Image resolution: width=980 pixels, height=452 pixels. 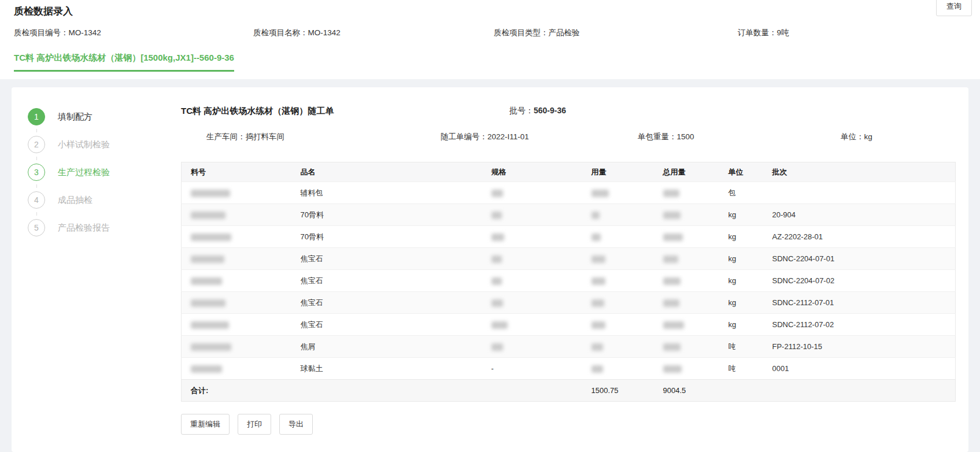 I want to click on action-bar: 重新编辑 打印 导出, so click(x=568, y=424).